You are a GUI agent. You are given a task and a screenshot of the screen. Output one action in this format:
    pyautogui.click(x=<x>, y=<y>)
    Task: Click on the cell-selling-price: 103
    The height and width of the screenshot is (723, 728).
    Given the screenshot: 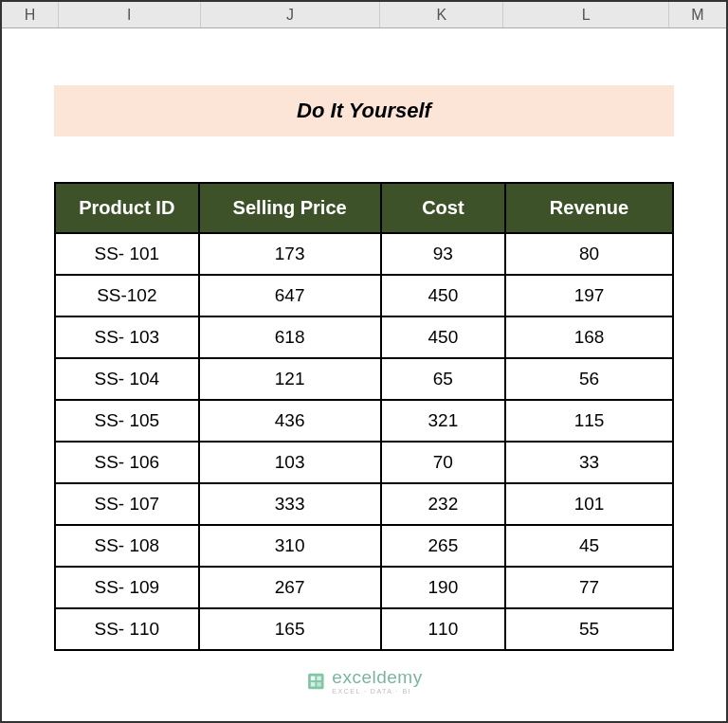 What is the action you would take?
    pyautogui.click(x=290, y=462)
    